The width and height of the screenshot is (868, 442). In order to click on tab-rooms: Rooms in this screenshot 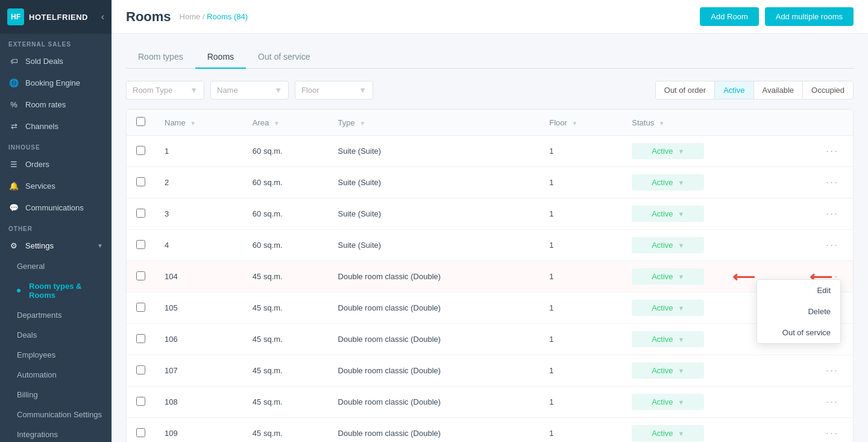, I will do `click(221, 57)`.